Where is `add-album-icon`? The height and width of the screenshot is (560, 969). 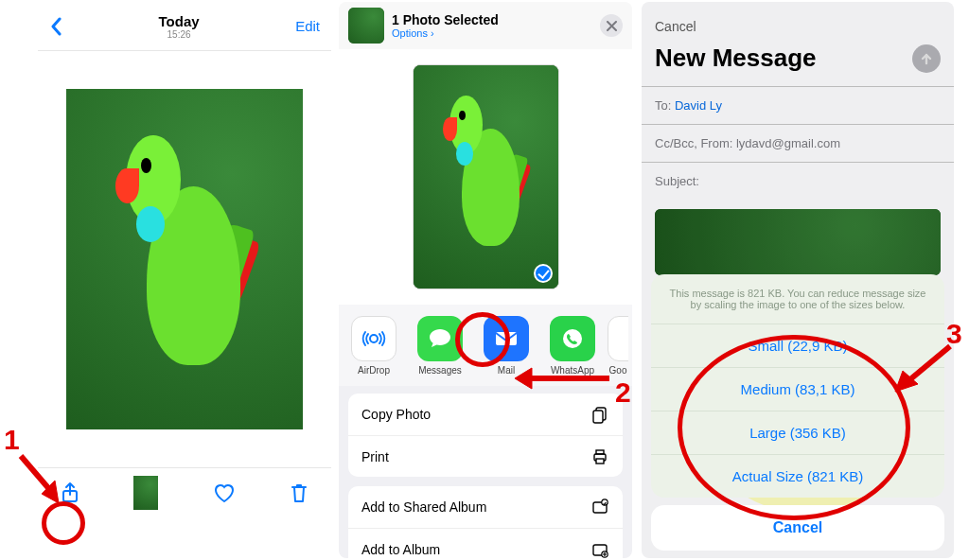
add-album-icon is located at coordinates (600, 550).